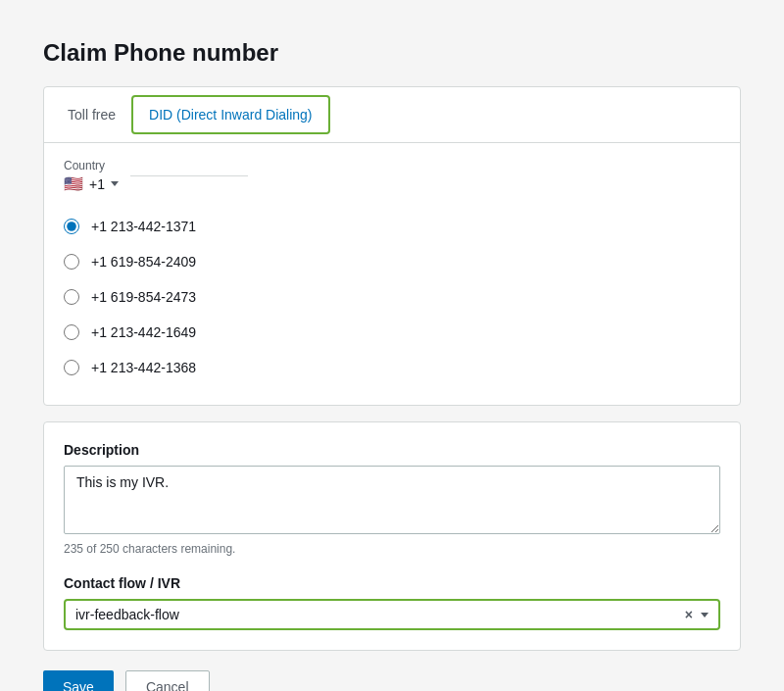  What do you see at coordinates (189, 176) in the screenshot?
I see `divider` at bounding box center [189, 176].